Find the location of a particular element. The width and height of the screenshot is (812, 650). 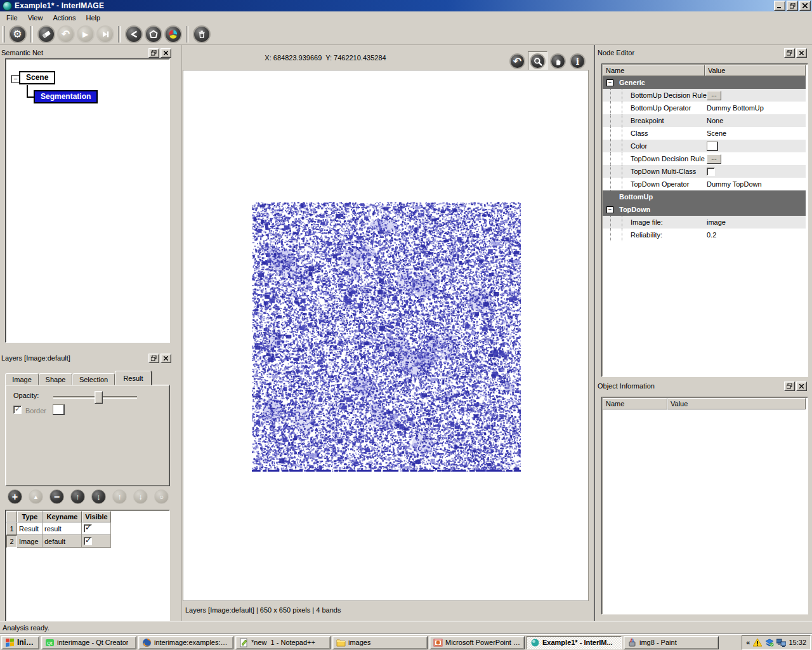

left-splitter is located at coordinates (181, 333).